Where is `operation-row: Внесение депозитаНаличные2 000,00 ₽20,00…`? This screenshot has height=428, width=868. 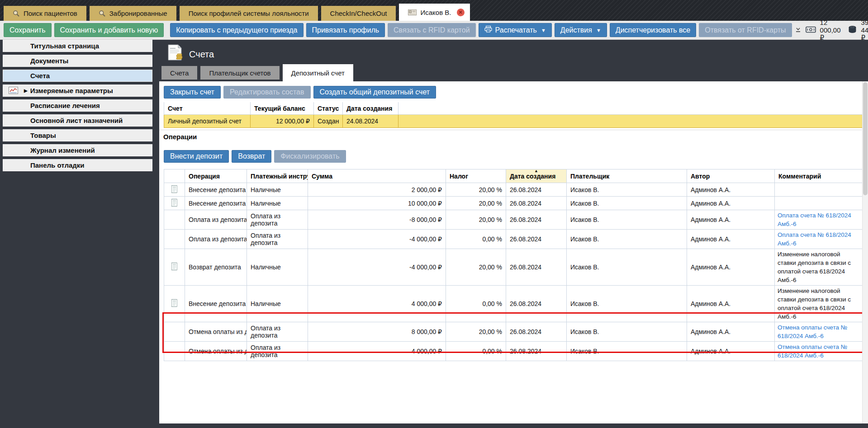
operation-row: Внесение депозитаНаличные2 000,00 ₽20,00… is located at coordinates (514, 190).